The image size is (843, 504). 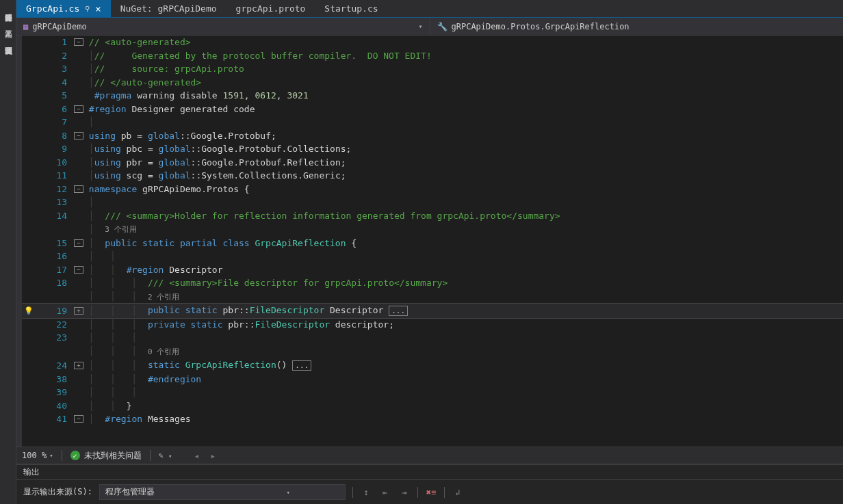 What do you see at coordinates (183, 136) in the screenshot?
I see `code-content: using pb = global::Google.Protobuf;` at bounding box center [183, 136].